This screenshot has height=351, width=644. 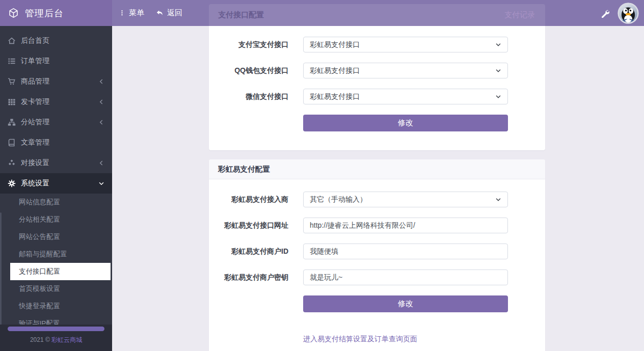 I want to click on form-row-epay-provider: 彩虹易支付接入商 其它（手动输入）, so click(x=377, y=200).